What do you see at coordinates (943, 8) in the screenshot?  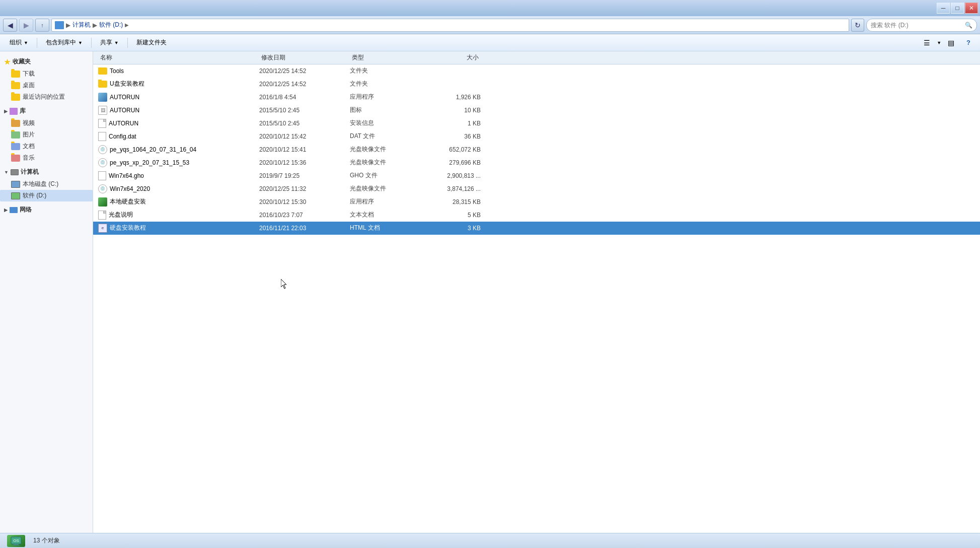 I see `minimize-button: ─` at bounding box center [943, 8].